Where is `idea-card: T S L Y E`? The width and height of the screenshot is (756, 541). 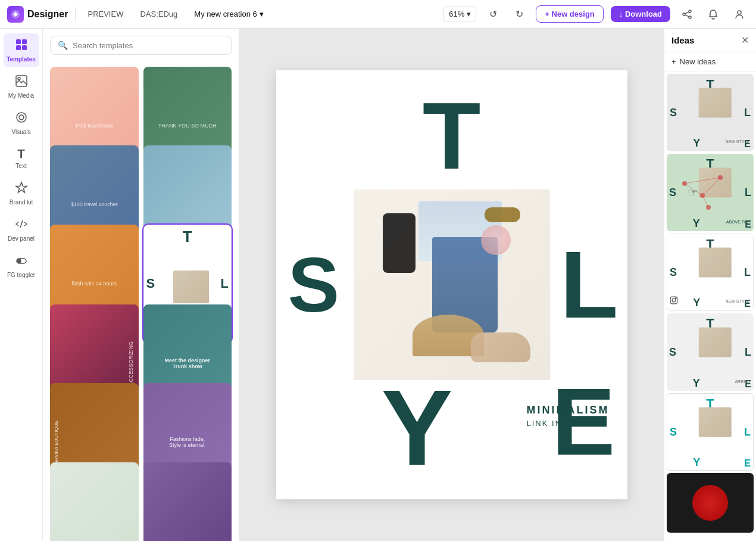
idea-card: T S L Y E is located at coordinates (710, 432).